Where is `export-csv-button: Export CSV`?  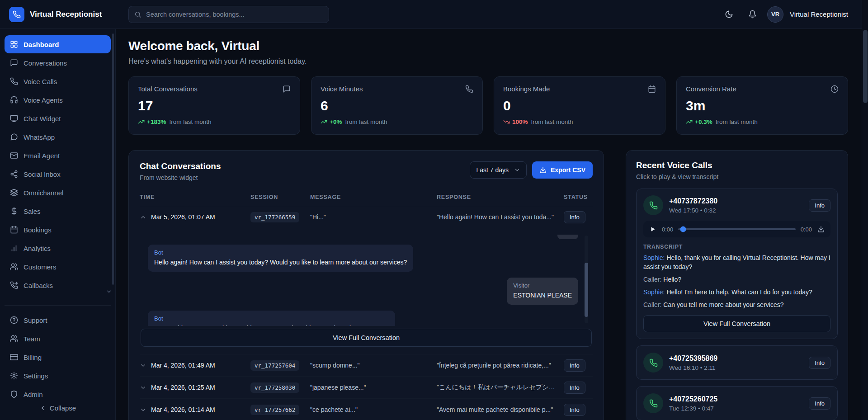
export-csv-button: Export CSV is located at coordinates (562, 170).